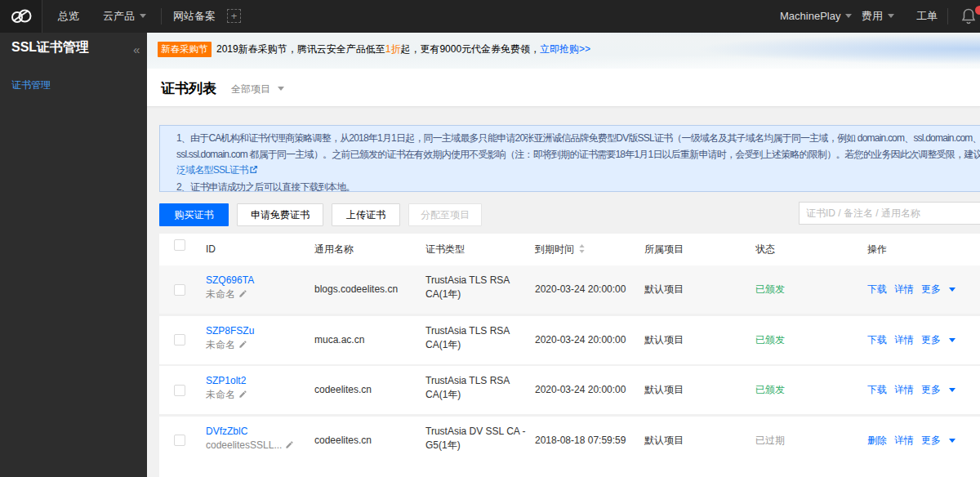 This screenshot has height=477, width=980. Describe the element at coordinates (570, 470) in the screenshot. I see `pagination-strip` at that location.